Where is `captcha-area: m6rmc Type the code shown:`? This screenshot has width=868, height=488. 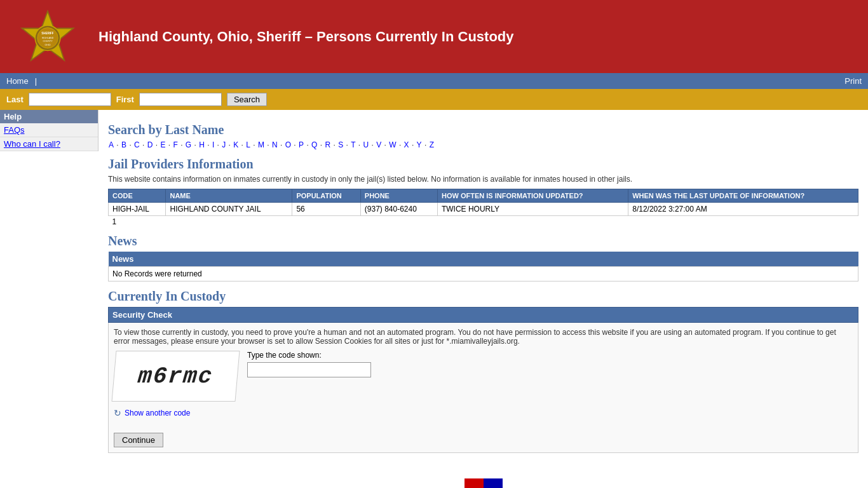 captcha-area: m6rmc Type the code shown: is located at coordinates (483, 376).